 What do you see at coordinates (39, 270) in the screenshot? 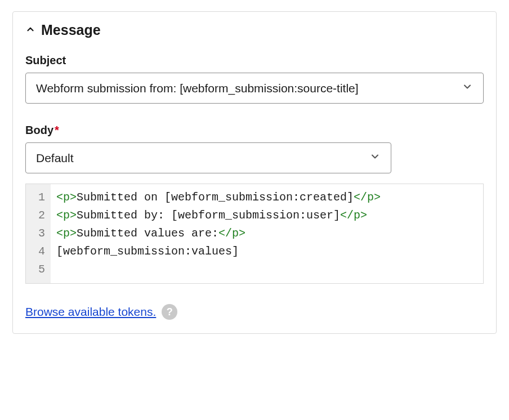
I see `line-number: 5` at bounding box center [39, 270].